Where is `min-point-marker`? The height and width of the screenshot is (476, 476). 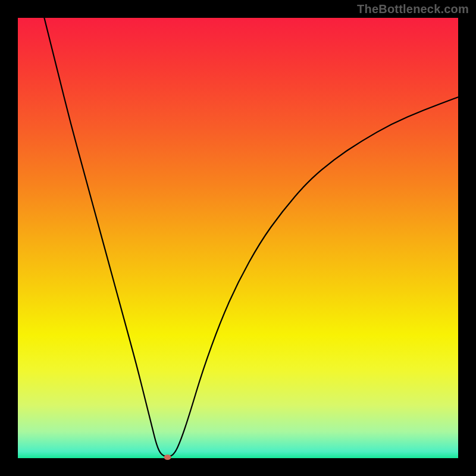 min-point-marker is located at coordinates (168, 457).